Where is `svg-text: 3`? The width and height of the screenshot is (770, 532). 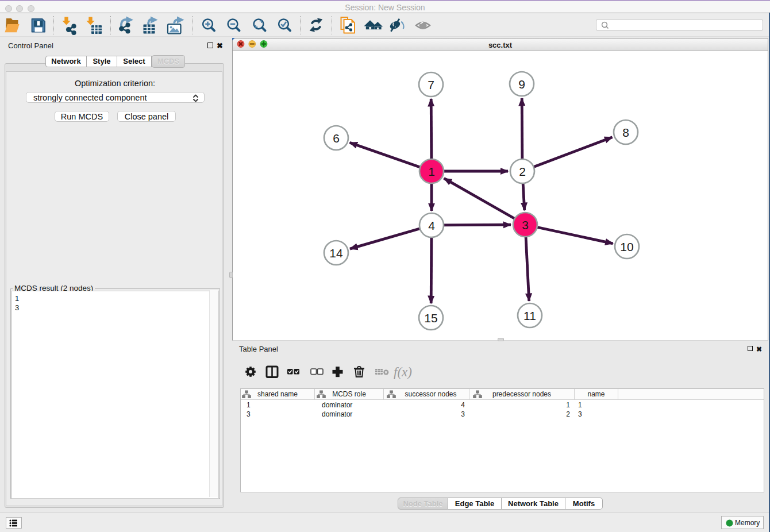
svg-text: 3 is located at coordinates (525, 225).